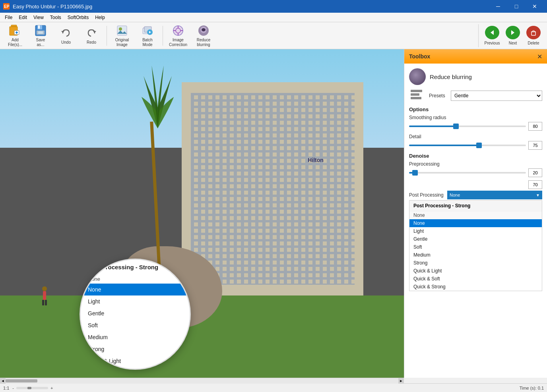  Describe the element at coordinates (122, 42) in the screenshot. I see `original-image-label: OriginalImage` at that location.